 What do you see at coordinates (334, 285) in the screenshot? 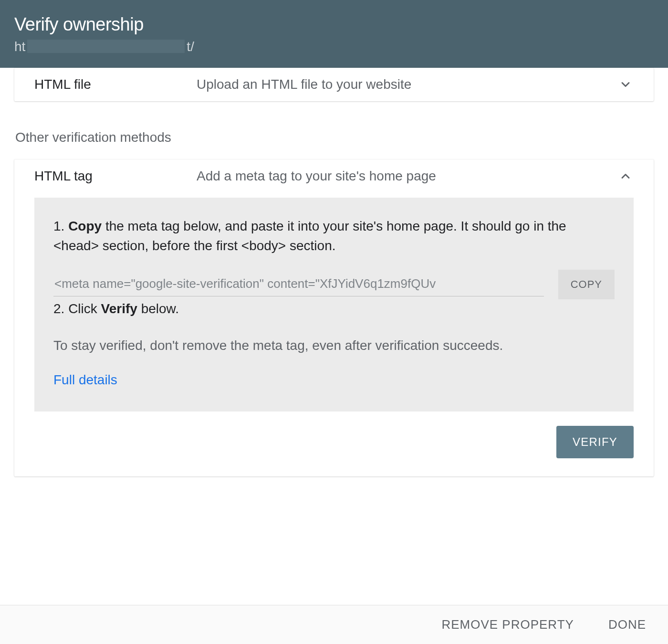
I see `meta-tag-row: COPY` at bounding box center [334, 285].